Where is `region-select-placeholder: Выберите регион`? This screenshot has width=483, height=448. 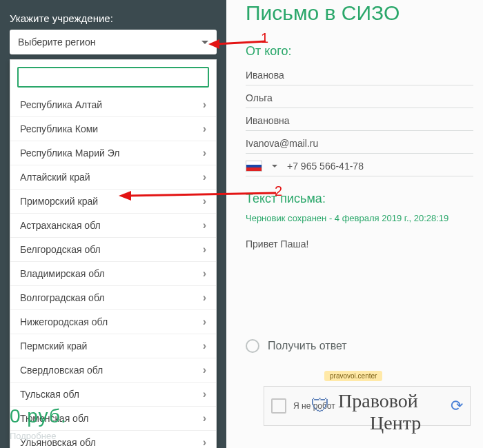 region-select-placeholder: Выберите регион is located at coordinates (57, 42).